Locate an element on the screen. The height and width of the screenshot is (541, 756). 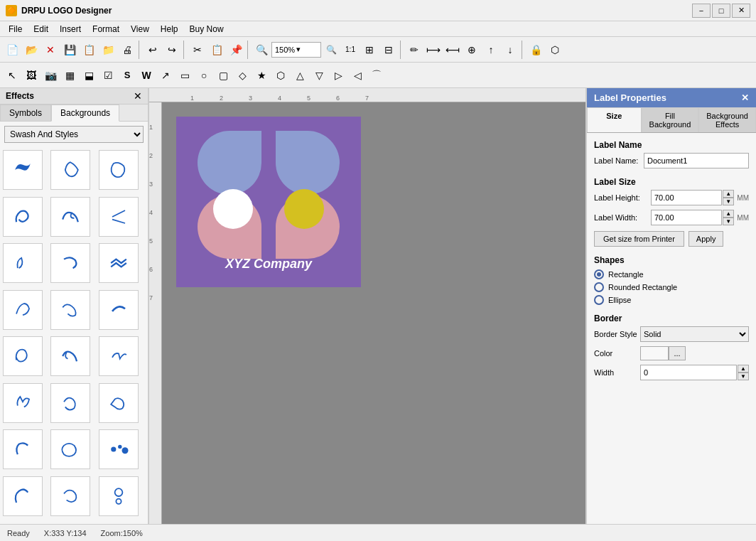
rect-button: ▭ is located at coordinates (185, 75).